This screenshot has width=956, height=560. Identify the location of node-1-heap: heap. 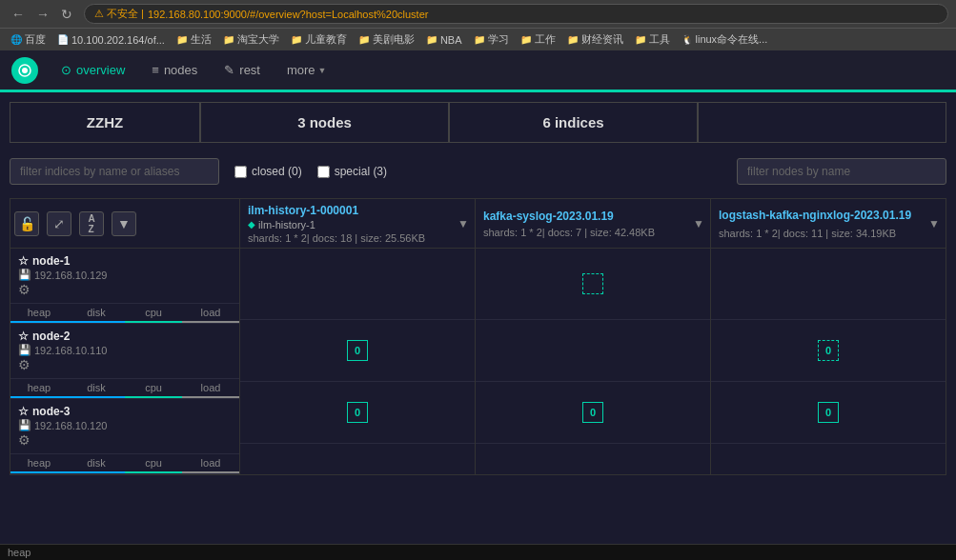
(39, 313).